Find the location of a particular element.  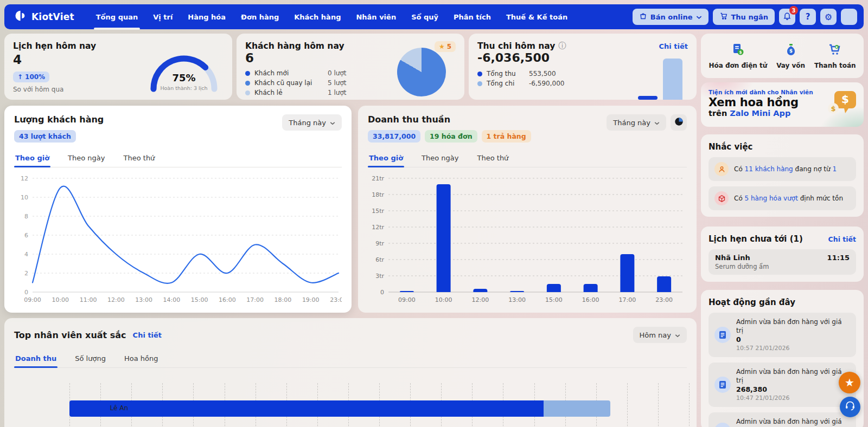

reminders-card: Nhắc việc Có 11 khách hàng đang nợ từ 1C… is located at coordinates (782, 176).